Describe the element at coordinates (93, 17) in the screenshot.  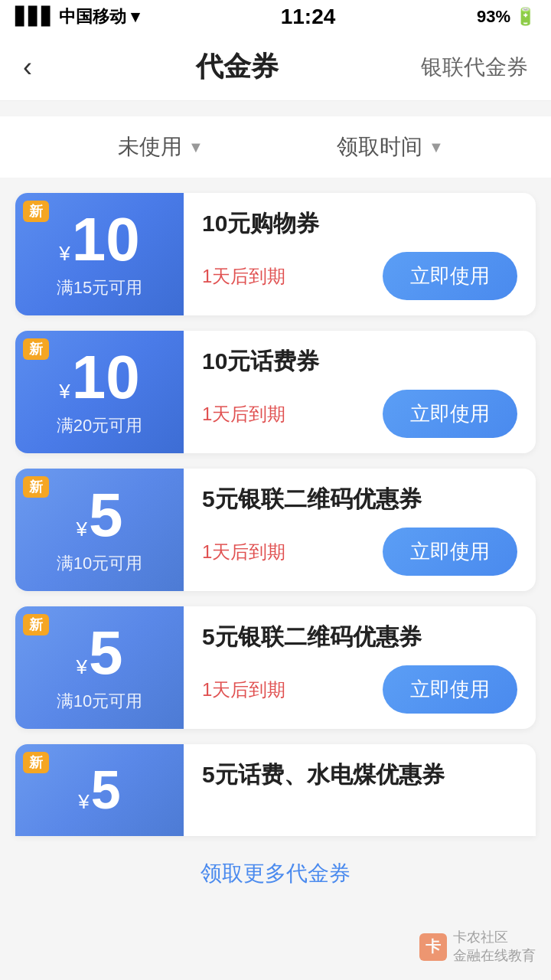
I see `carrier-name: 中国移动` at that location.